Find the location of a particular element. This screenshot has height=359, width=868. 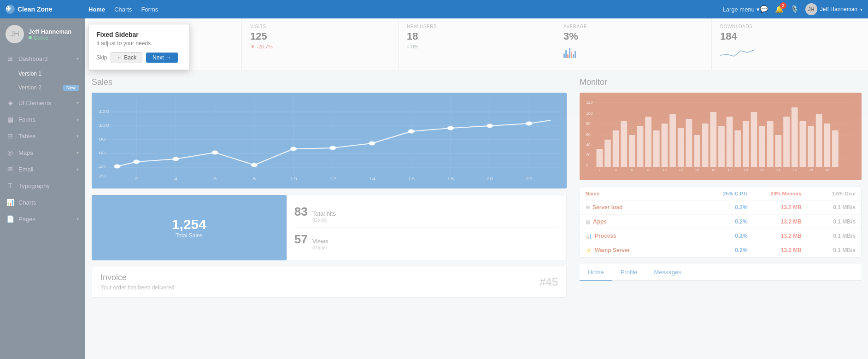

svg-text: 26 is located at coordinates (794, 170).